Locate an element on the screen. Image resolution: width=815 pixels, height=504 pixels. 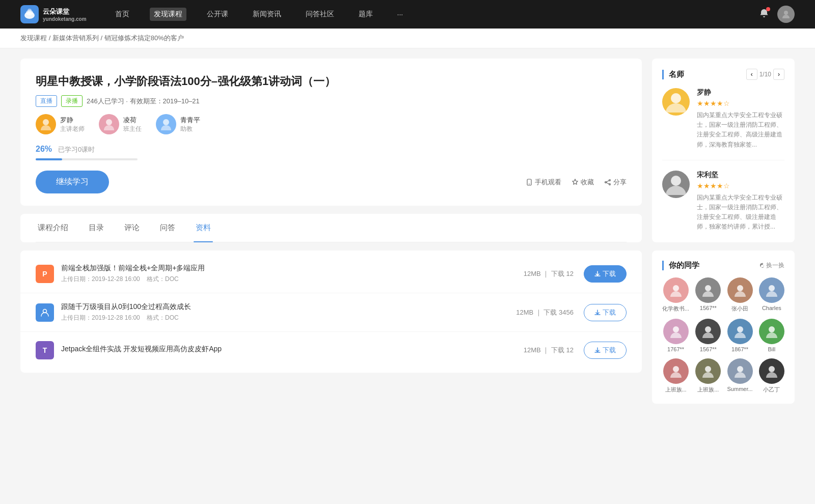
right-sidebar: 名师 ‹ 1/10 › 罗静 ★★★★☆ 国内某重点大学安全工程专业硕士，国家一… is located at coordinates (723, 235).